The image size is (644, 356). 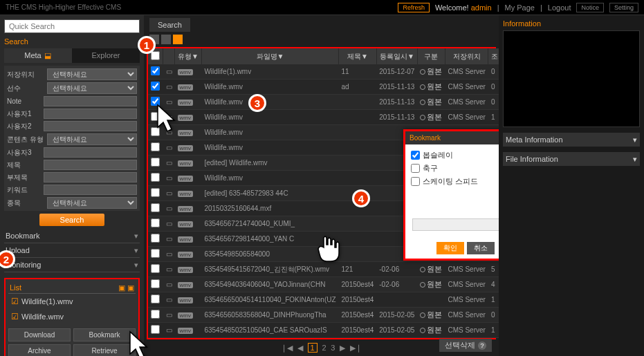 I want to click on col-title: 제목▼, so click(x=358, y=57).